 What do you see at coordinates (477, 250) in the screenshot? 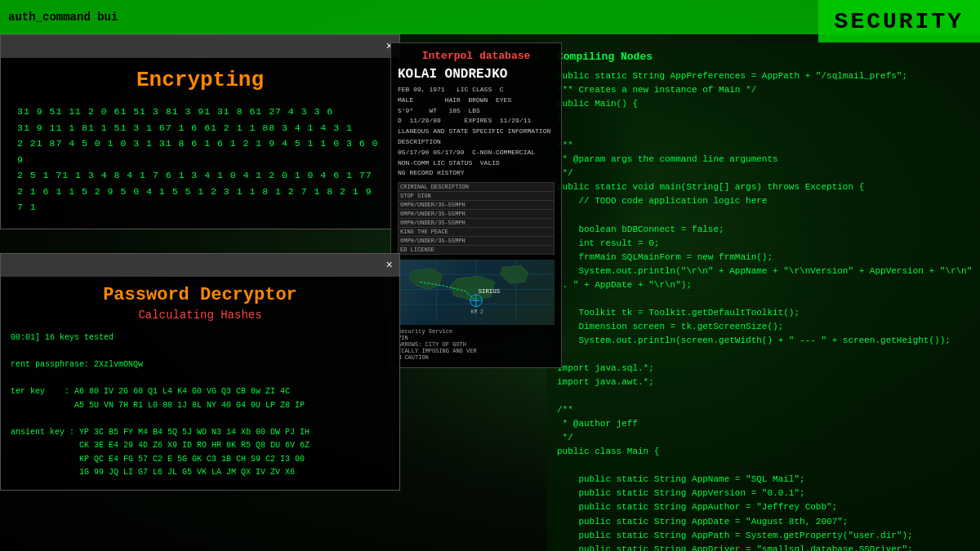
I see `interpol-table-cell: ED LICENSE` at bounding box center [477, 250].